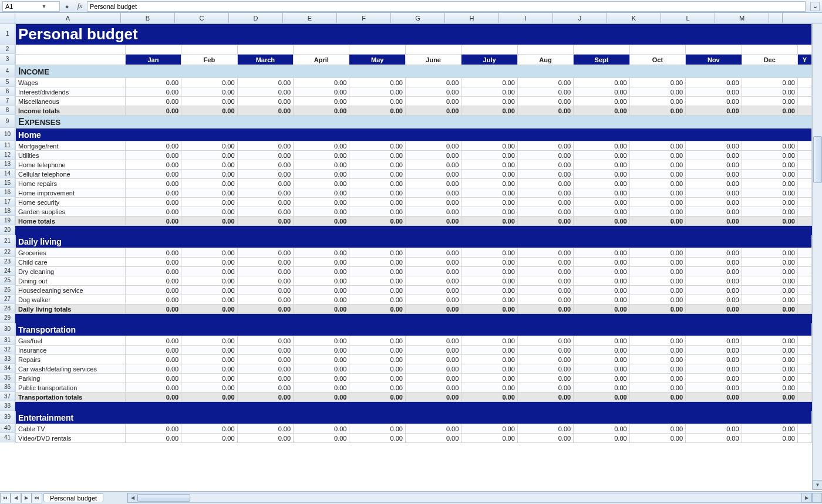 The height and width of the screenshot is (504, 822). Describe the element at coordinates (70, 300) in the screenshot. I see `row-label: Dog walker` at that location.